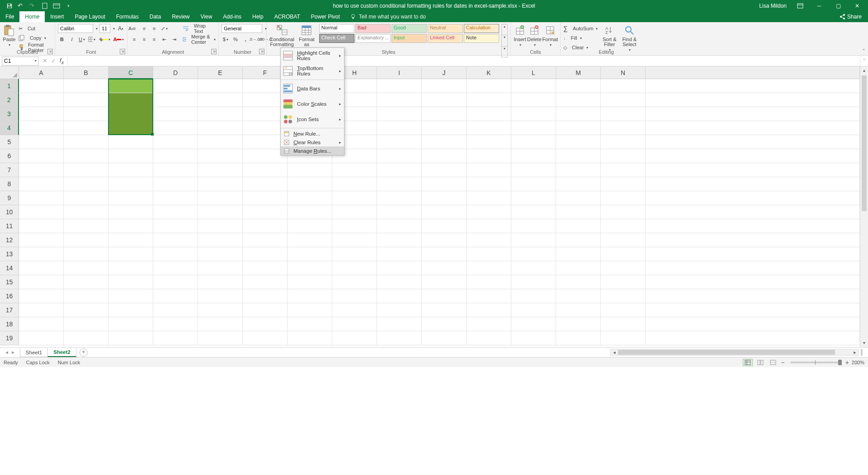 The width and height of the screenshot is (868, 475). I want to click on row-header-4: 4, so click(9, 128).